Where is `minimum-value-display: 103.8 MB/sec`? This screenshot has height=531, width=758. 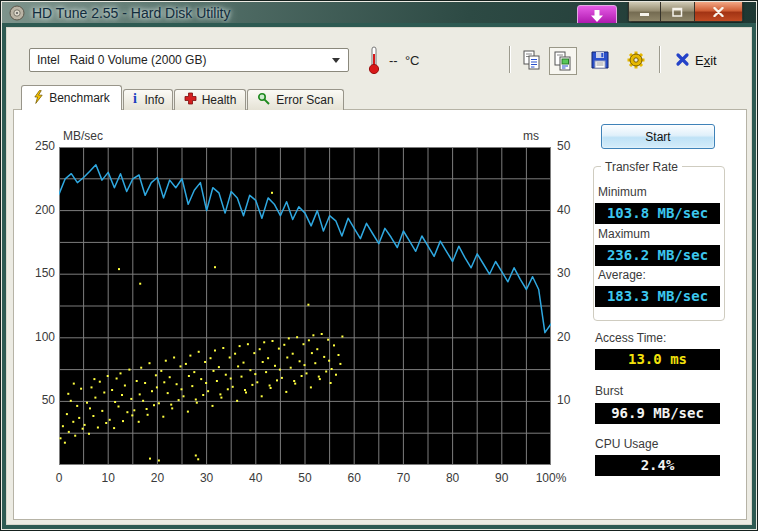
minimum-value-display: 103.8 MB/sec is located at coordinates (658, 214).